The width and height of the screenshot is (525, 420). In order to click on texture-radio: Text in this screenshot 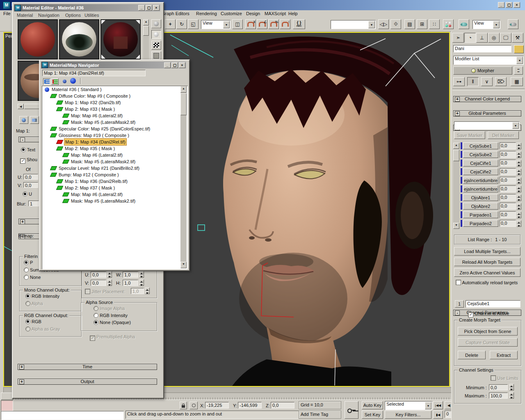, I will do `click(28, 150)`.